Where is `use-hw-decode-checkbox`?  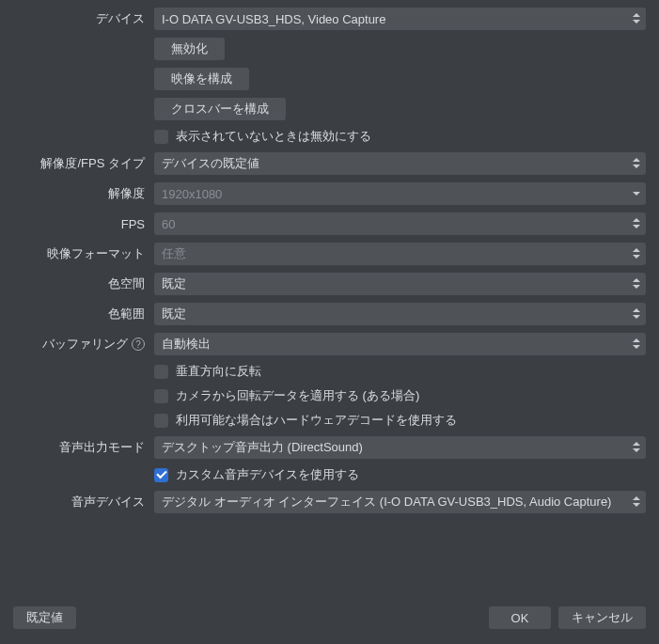 use-hw-decode-checkbox is located at coordinates (162, 421).